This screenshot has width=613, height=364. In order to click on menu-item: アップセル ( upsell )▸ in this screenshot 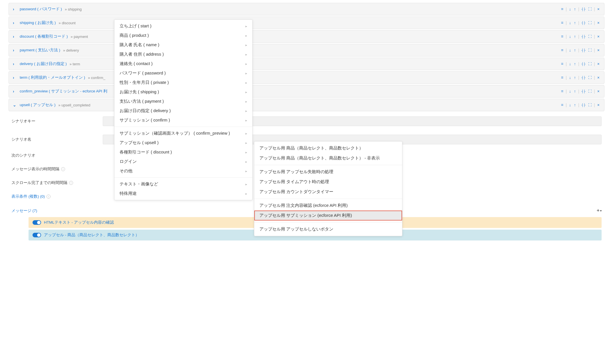, I will do `click(183, 143)`.